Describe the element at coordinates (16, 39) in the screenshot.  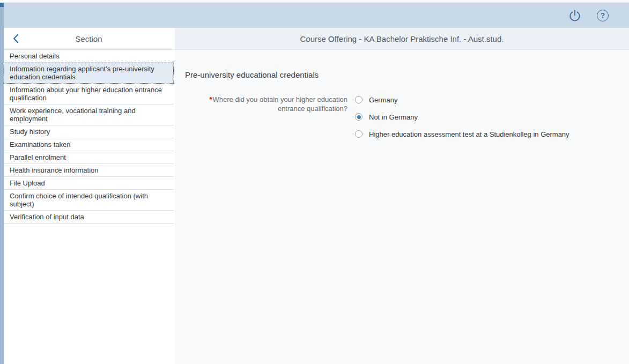
I see `back-button` at that location.